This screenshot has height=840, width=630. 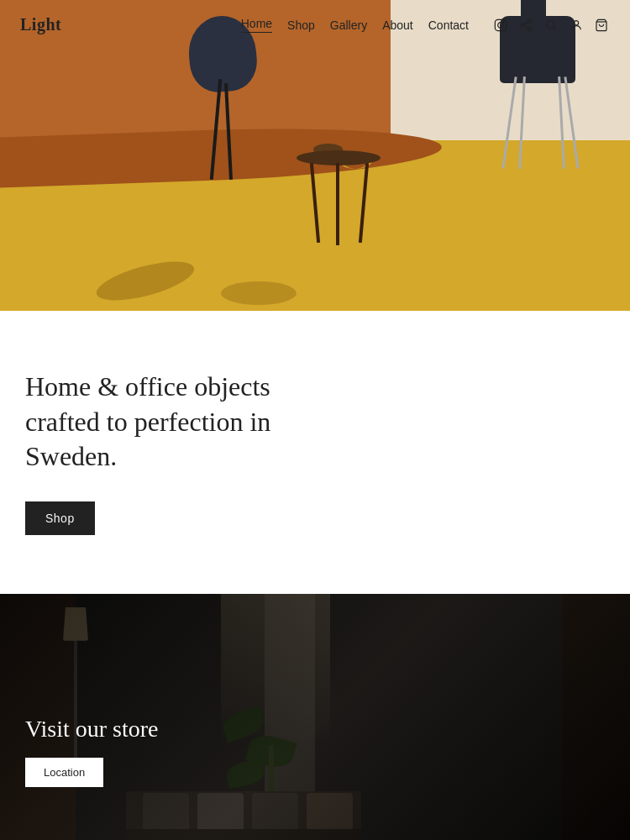 I want to click on tagline-text: Home & office objects crafted to perfect…, so click(x=176, y=422).